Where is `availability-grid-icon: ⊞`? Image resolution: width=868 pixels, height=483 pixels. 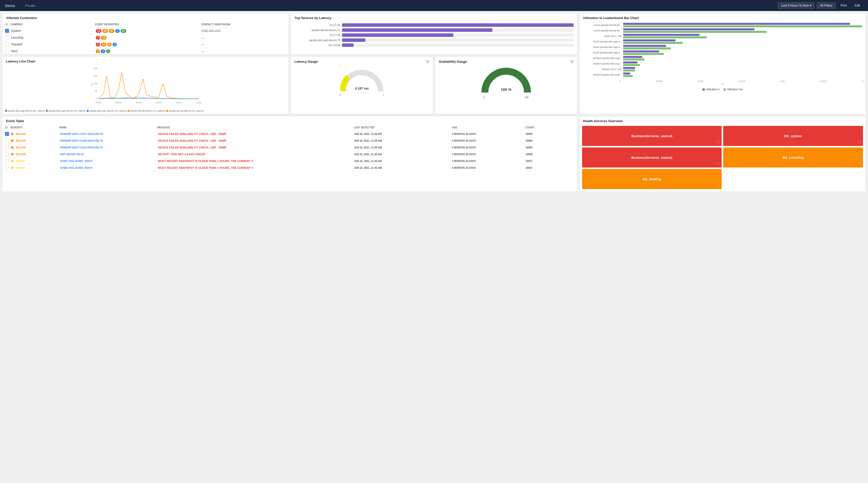
availability-grid-icon: ⊞ is located at coordinates (572, 61).